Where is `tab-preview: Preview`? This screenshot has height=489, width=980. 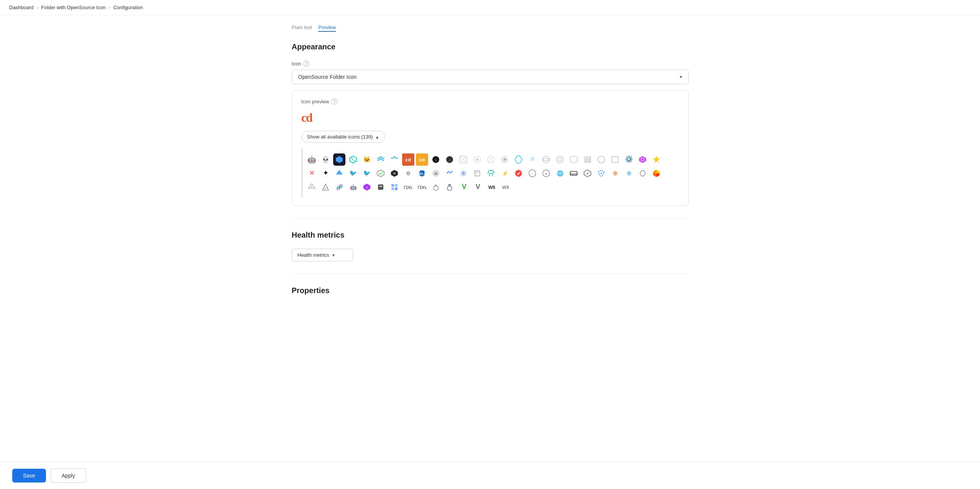
tab-preview: Preview is located at coordinates (327, 28).